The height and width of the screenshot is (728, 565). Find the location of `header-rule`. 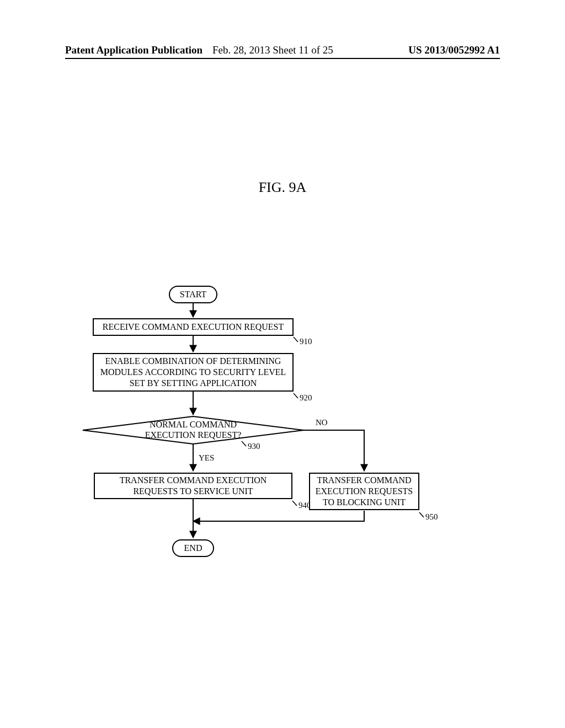

header-rule is located at coordinates (282, 58).